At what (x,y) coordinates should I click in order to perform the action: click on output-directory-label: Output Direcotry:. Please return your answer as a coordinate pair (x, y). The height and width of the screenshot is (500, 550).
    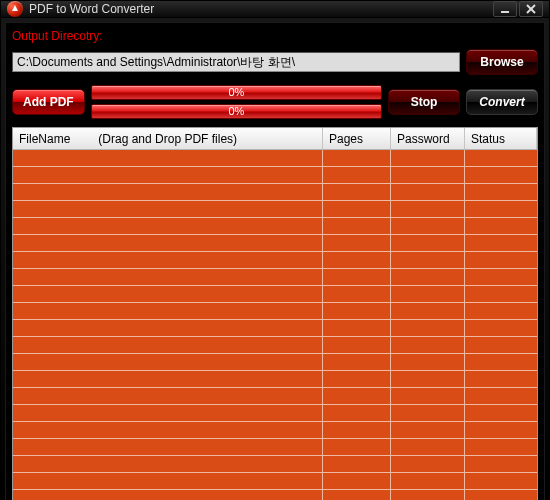
    Looking at the image, I should click on (275, 36).